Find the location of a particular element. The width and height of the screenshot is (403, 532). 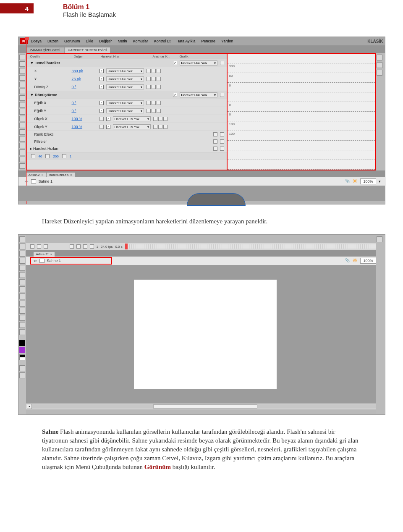

zoom-level: 100% is located at coordinates (368, 181).